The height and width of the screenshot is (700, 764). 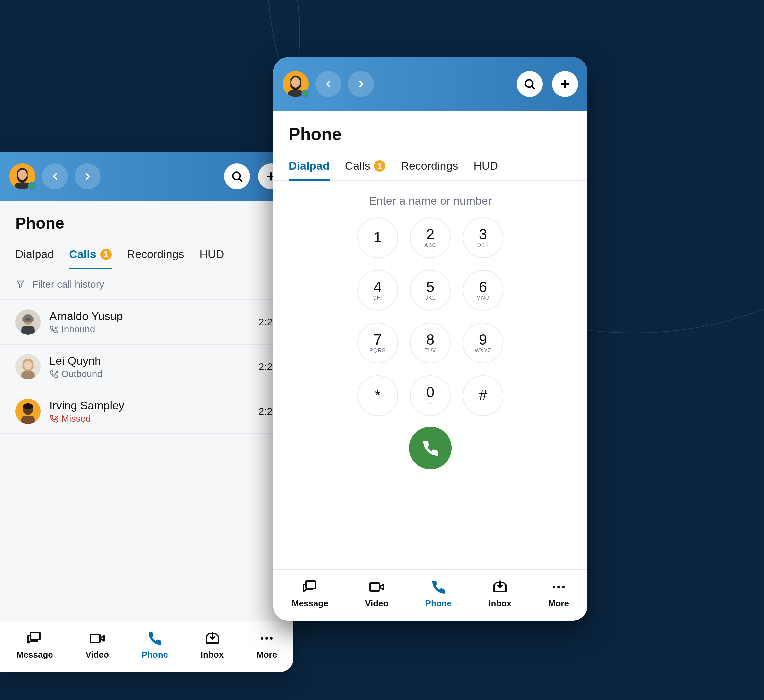 What do you see at coordinates (377, 343) in the screenshot?
I see `key-7: 7PQRS` at bounding box center [377, 343].